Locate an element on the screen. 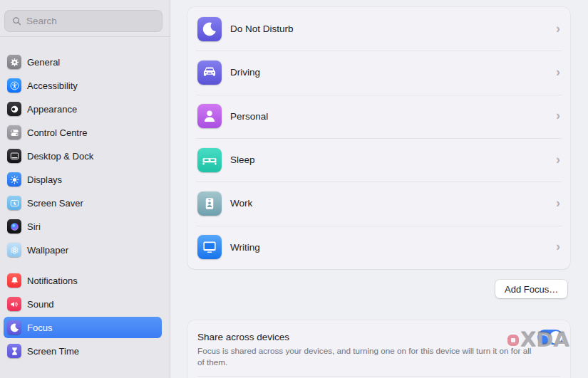 This screenshot has width=588, height=378. gear-icon is located at coordinates (14, 62).